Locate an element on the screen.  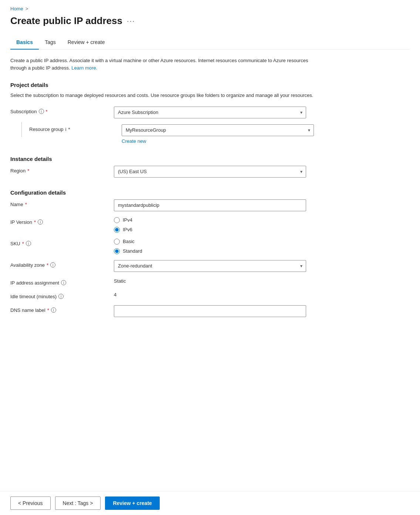
ipv6-label: IPv6 is located at coordinates (128, 229).